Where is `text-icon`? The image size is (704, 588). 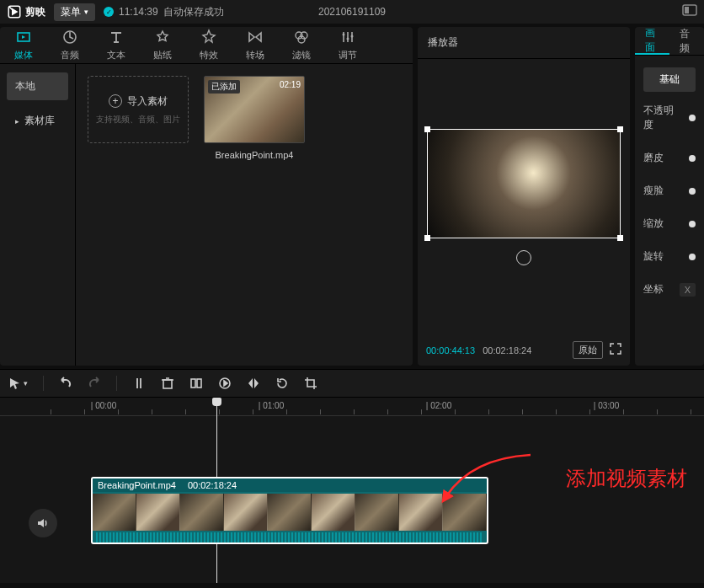
text-icon is located at coordinates (116, 37).